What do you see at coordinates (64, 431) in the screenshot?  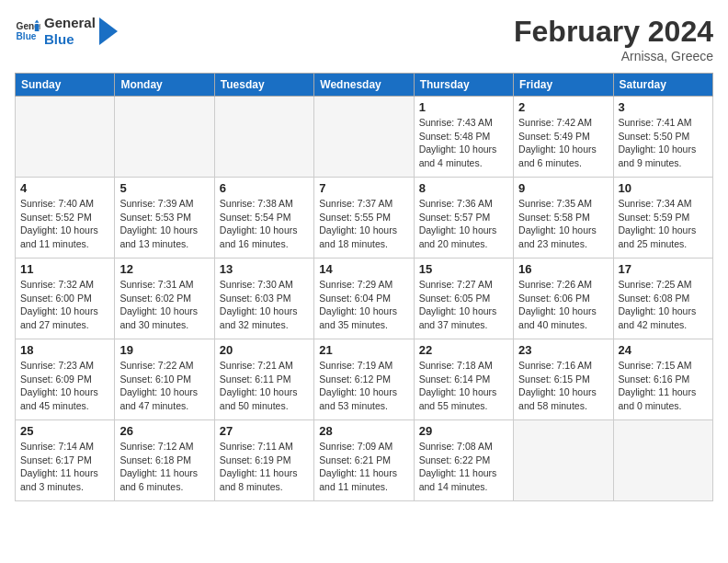 I see `day-number: 25` at bounding box center [64, 431].